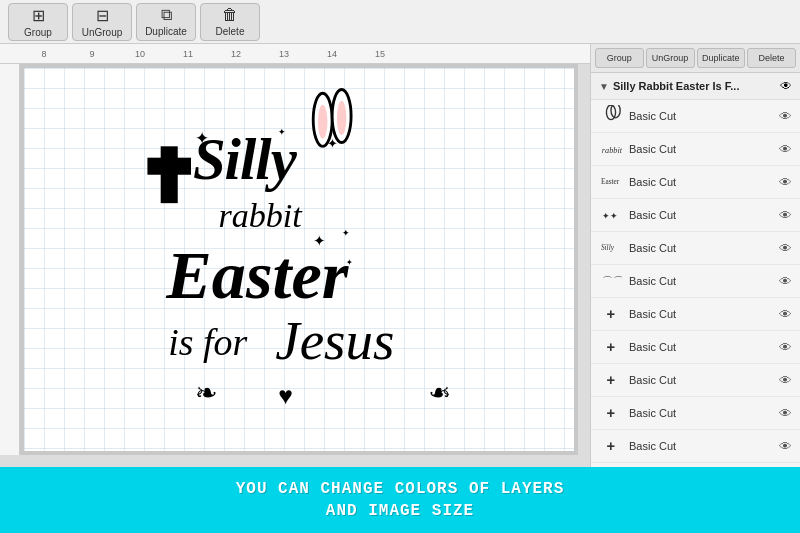  What do you see at coordinates (166, 15) in the screenshot?
I see `duplicate-icon: ⧉` at bounding box center [166, 15].